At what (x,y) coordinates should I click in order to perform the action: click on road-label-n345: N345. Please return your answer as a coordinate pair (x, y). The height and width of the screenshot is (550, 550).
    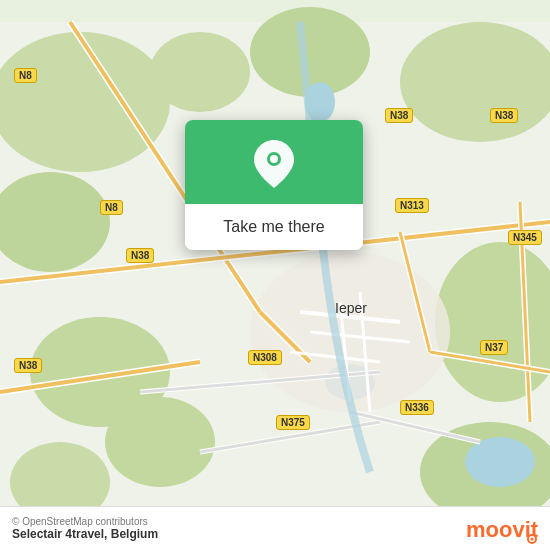
    Looking at the image, I should click on (525, 238).